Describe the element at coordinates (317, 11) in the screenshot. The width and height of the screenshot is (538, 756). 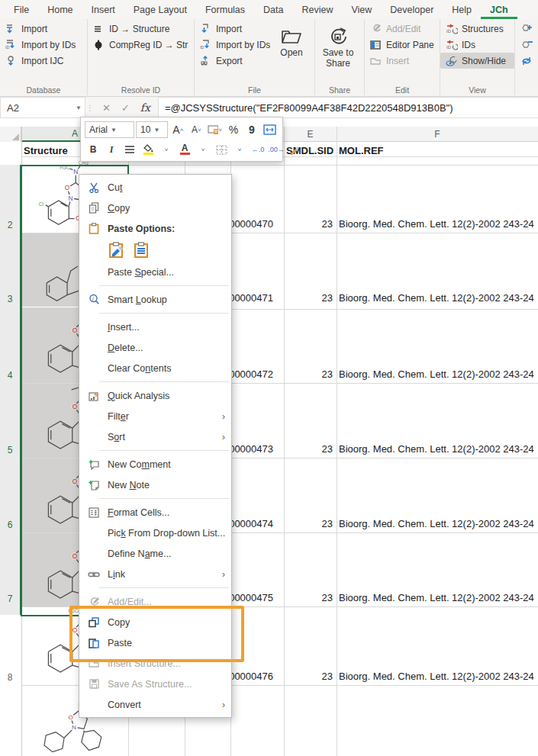
I see `tab-review: Review` at that location.